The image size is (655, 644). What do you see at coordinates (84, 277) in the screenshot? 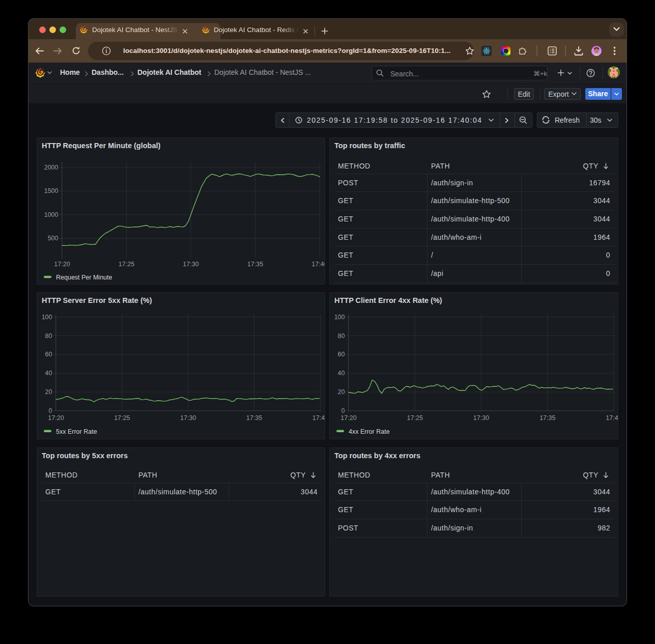
I see `svg-text: Request Per Minute` at bounding box center [84, 277].